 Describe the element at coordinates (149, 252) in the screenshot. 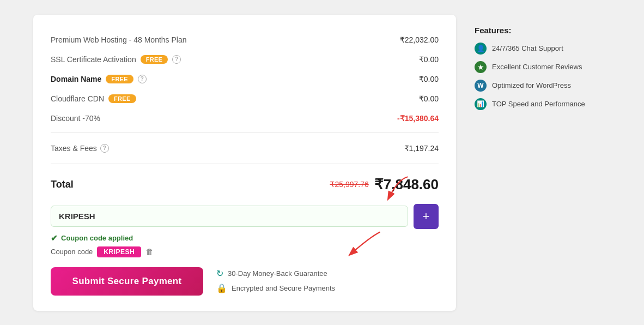

I see `trash-icon: 🗑` at that location.